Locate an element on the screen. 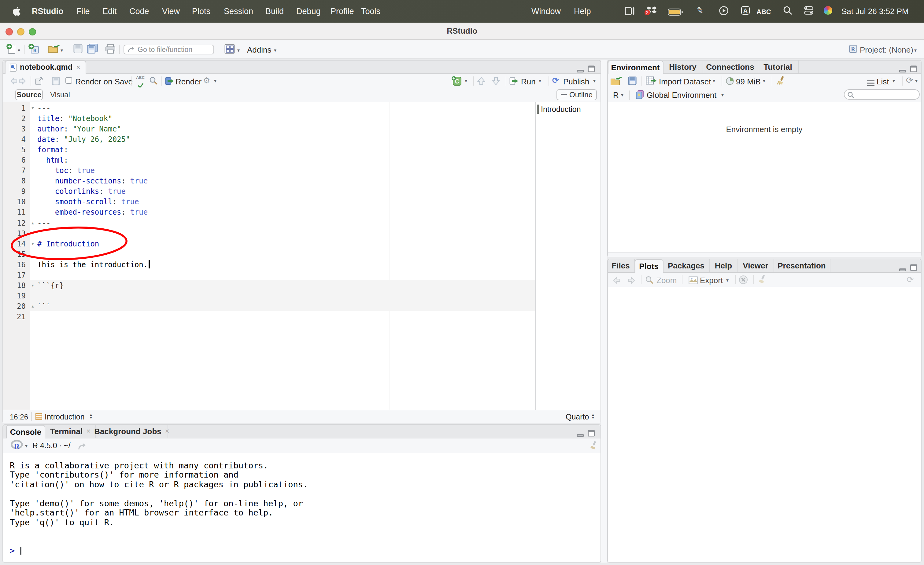  play-circle-icon is located at coordinates (724, 12).